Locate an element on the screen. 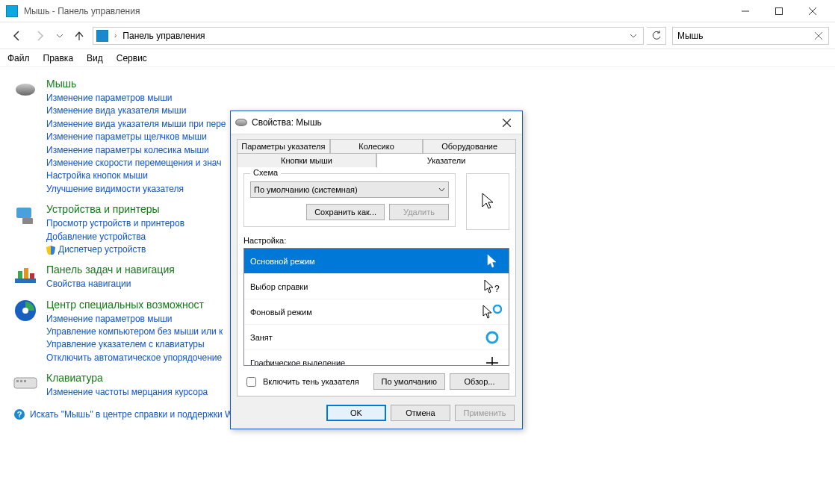  maximize-button is located at coordinates (778, 11).